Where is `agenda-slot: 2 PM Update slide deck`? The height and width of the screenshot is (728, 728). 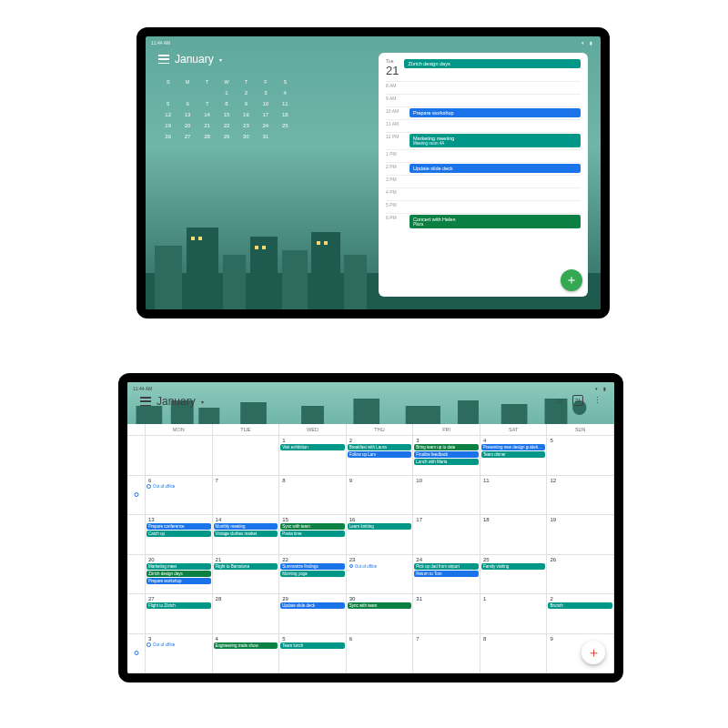
agenda-slot: 2 PM Update slide deck is located at coordinates (483, 168).